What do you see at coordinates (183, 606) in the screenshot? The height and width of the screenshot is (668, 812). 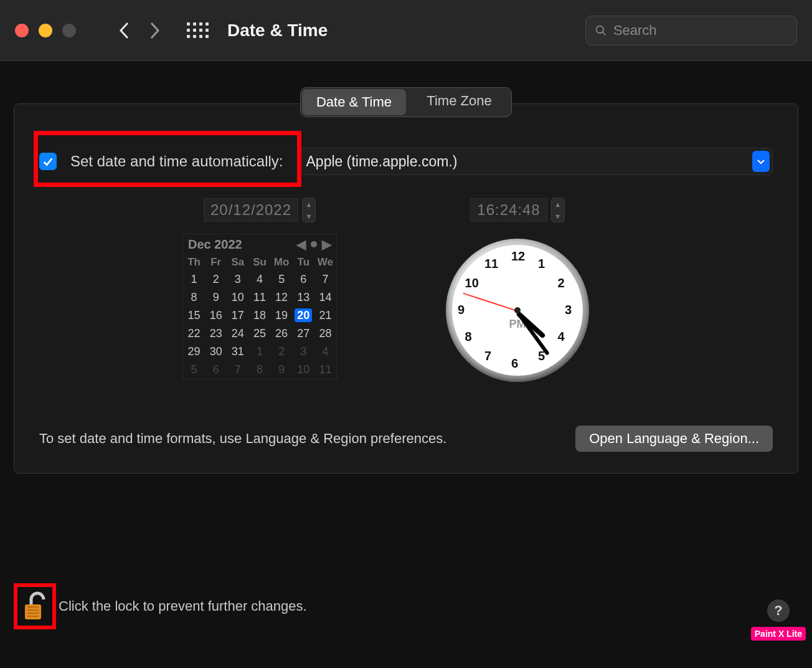 I see `lock-text: Click the lock to prevent further change…` at bounding box center [183, 606].